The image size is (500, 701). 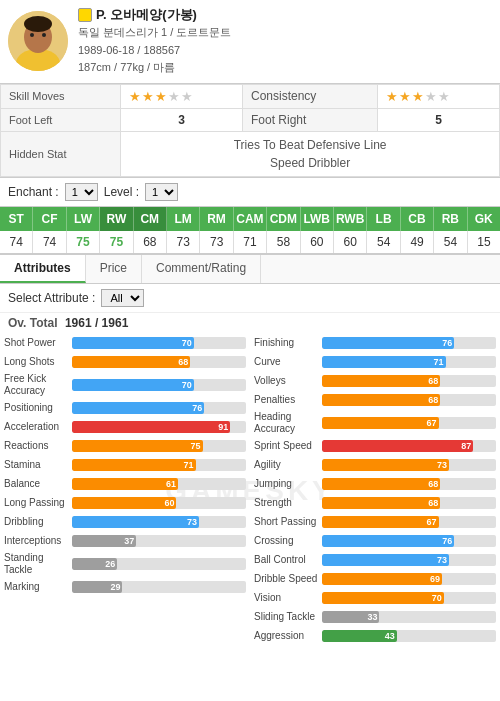 What do you see at coordinates (122, 192) in the screenshot?
I see `level-label: Level :` at bounding box center [122, 192].